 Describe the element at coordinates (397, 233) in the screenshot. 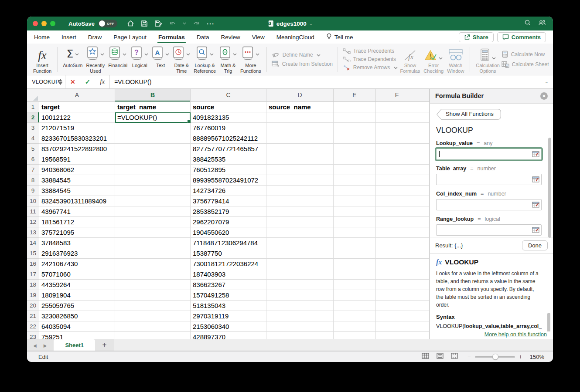

I see `cell-F13` at that location.